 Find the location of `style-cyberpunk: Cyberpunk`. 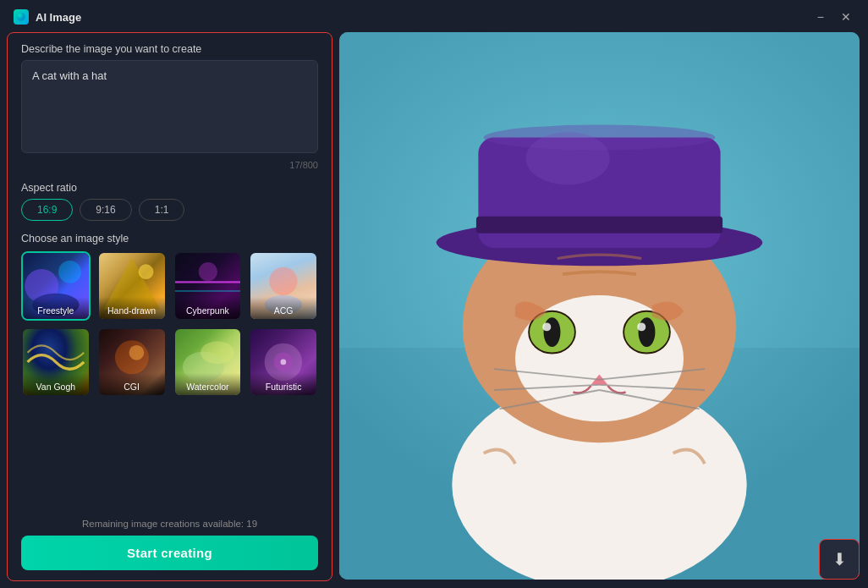

style-cyberpunk: Cyberpunk is located at coordinates (208, 286).